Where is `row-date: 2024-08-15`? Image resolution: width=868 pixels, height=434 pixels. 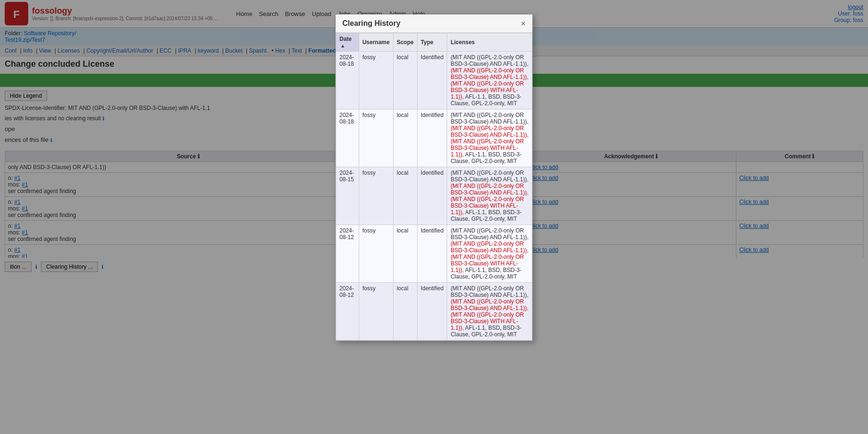 row-date: 2024-08-15 is located at coordinates (348, 196).